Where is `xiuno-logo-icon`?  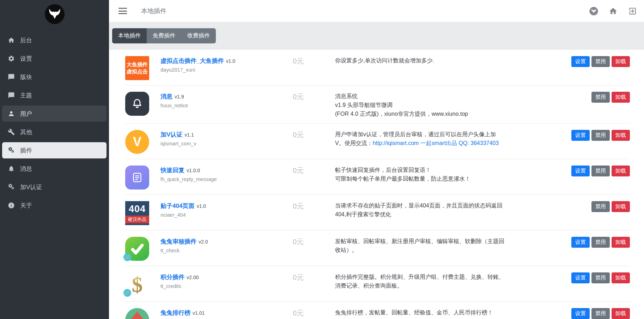
xiuno-logo-icon is located at coordinates (55, 14).